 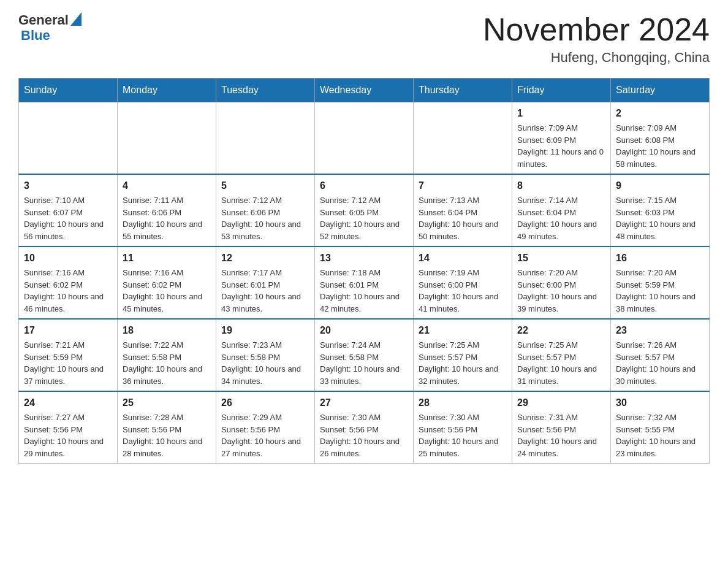 What do you see at coordinates (660, 303) in the screenshot?
I see `day-info: Daylight: 10 hours and 38 minutes.` at bounding box center [660, 303].